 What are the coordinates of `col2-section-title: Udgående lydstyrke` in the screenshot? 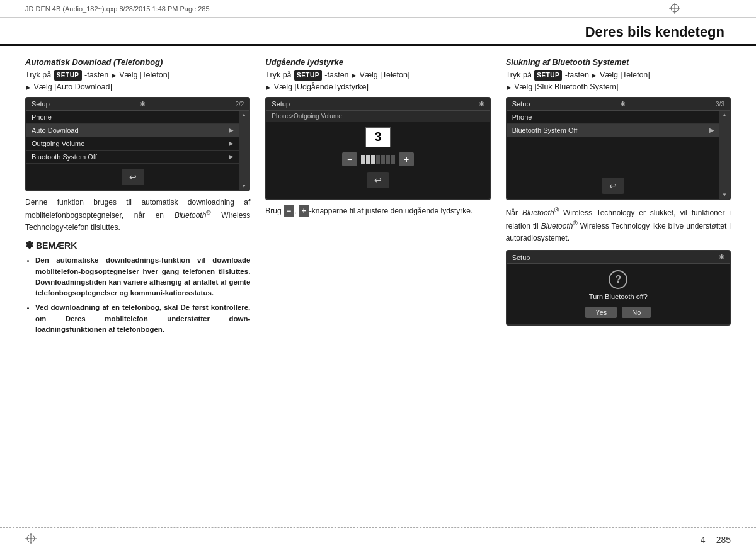 It's located at (378, 62).